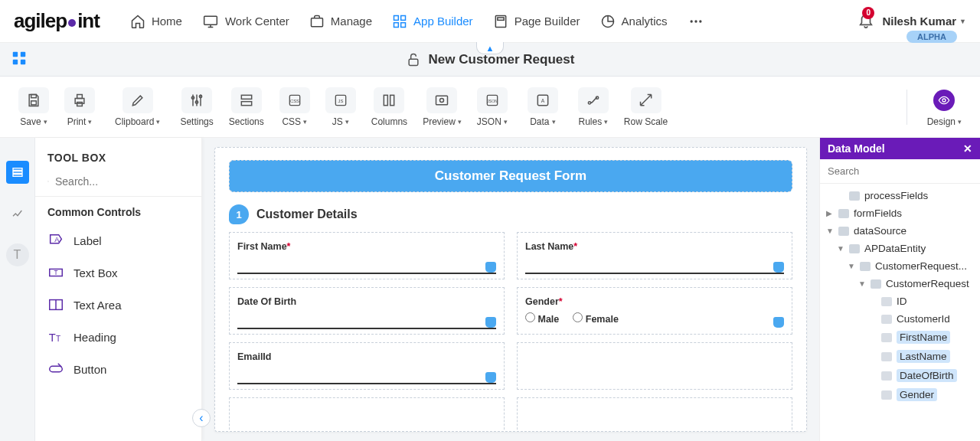 The height and width of the screenshot is (441, 980). I want to click on chart-icon, so click(18, 214).